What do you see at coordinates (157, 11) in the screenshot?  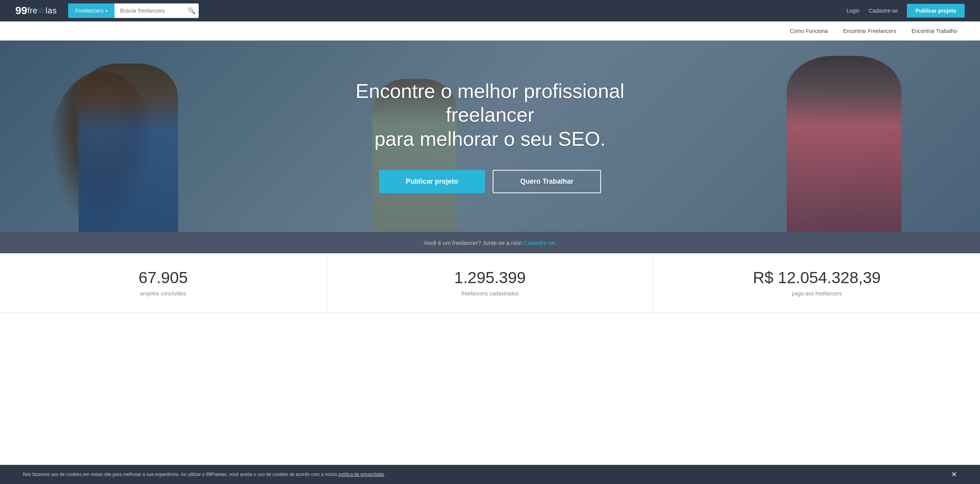 I see `search-input-wrapper: 🔍` at bounding box center [157, 11].